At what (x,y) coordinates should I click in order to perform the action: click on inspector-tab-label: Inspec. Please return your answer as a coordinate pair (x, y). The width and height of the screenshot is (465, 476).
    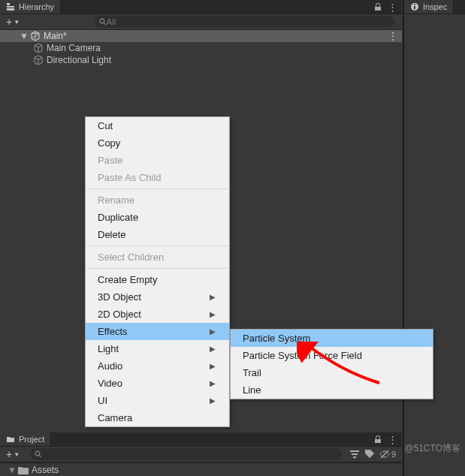
    Looking at the image, I should click on (435, 7).